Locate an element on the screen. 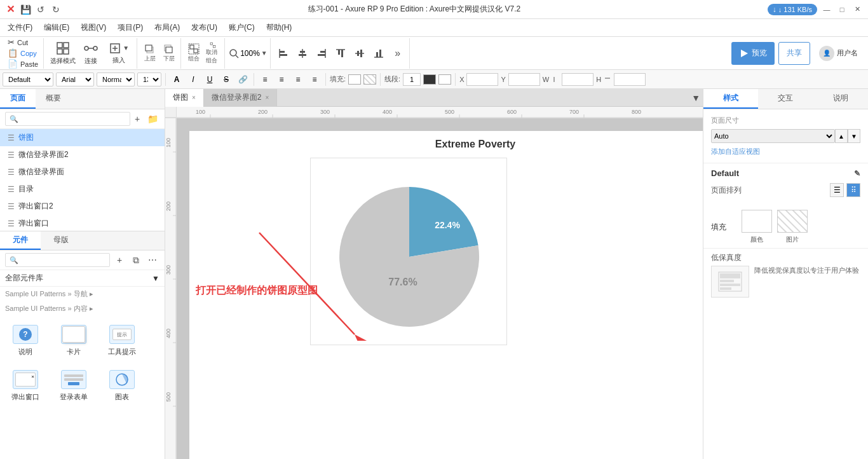 This screenshot has height=459, width=868. cut-button: ✂ Cut is located at coordinates (23, 42).